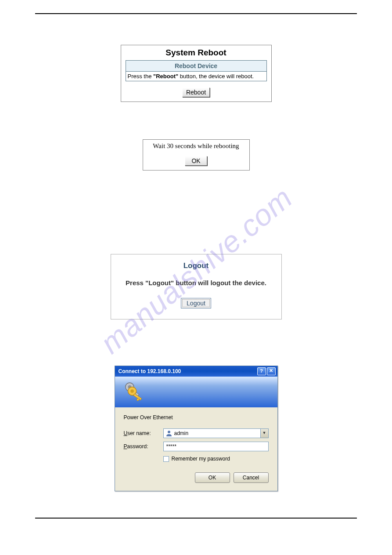 This screenshot has width=392, height=555. I want to click on keys-icon, so click(133, 392).